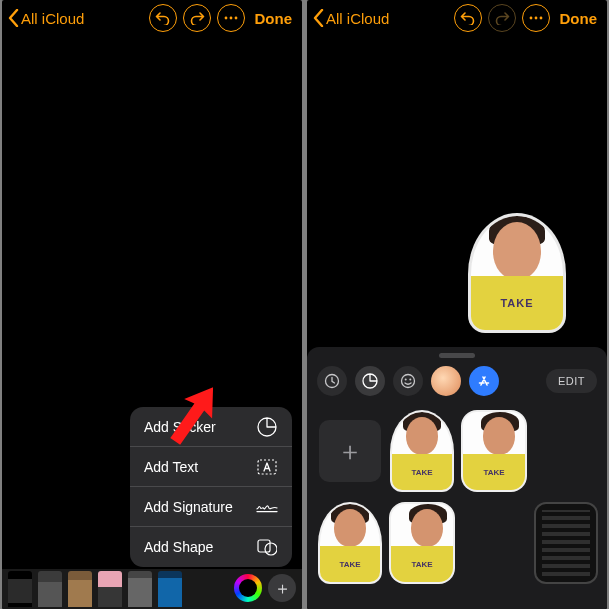  What do you see at coordinates (457, 383) in the screenshot?
I see `drawer-tabs: EDIT` at bounding box center [457, 383].